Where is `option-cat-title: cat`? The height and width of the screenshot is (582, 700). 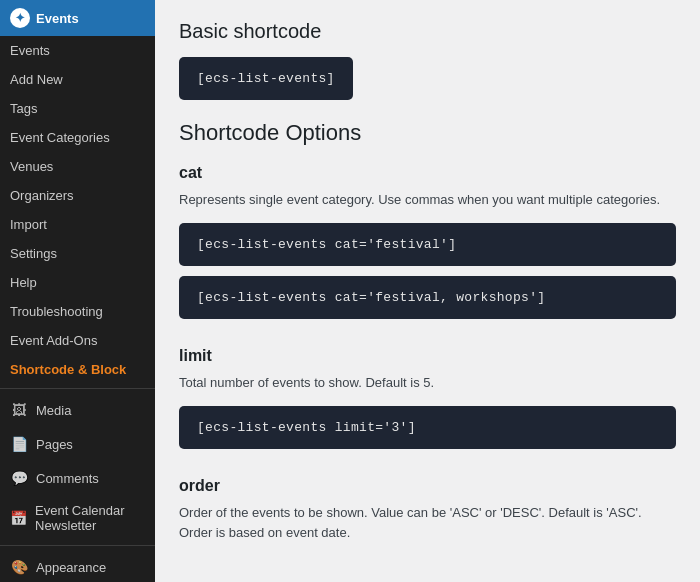 option-cat-title: cat is located at coordinates (428, 173).